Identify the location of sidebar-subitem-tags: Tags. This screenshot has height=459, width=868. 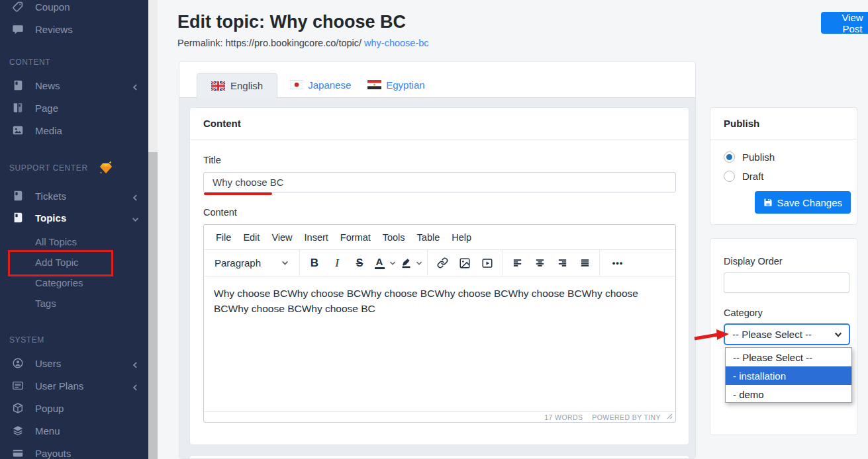
(46, 303).